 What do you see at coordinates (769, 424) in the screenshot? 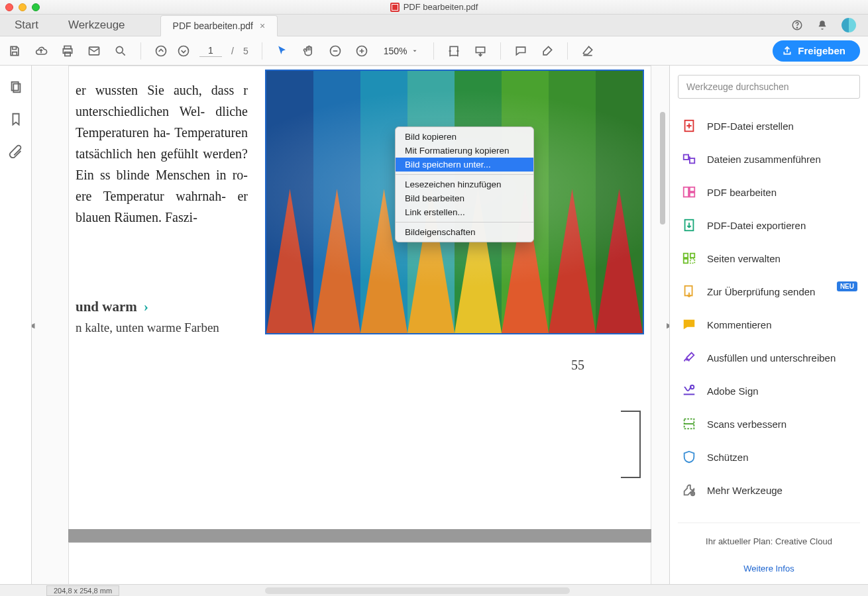
I see `tool-enhance-scan: Scans verbessern` at bounding box center [769, 424].